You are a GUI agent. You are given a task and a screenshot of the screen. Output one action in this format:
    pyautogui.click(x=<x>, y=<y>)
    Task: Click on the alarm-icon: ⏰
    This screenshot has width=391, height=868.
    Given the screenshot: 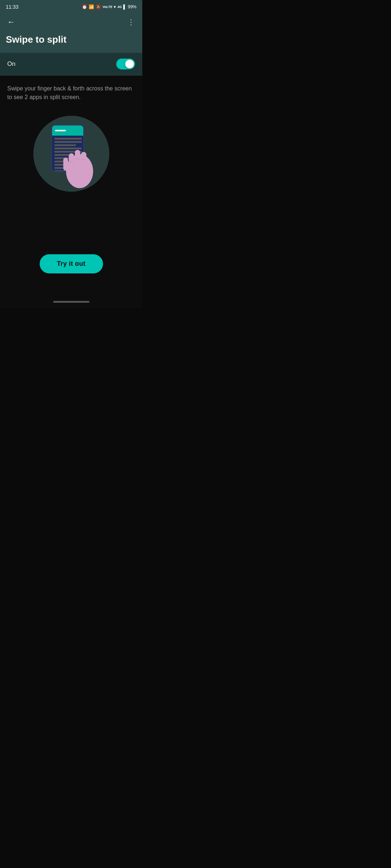 What is the action you would take?
    pyautogui.click(x=85, y=7)
    